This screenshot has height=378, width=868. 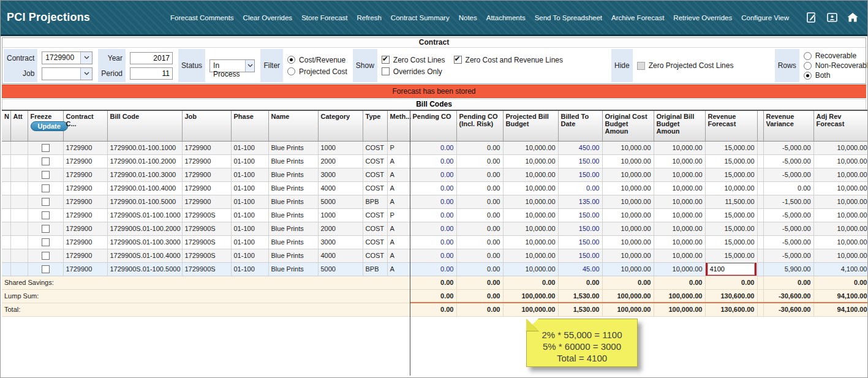 What do you see at coordinates (580, 148) in the screenshot?
I see `billed-to-date-cell: 450.00` at bounding box center [580, 148].